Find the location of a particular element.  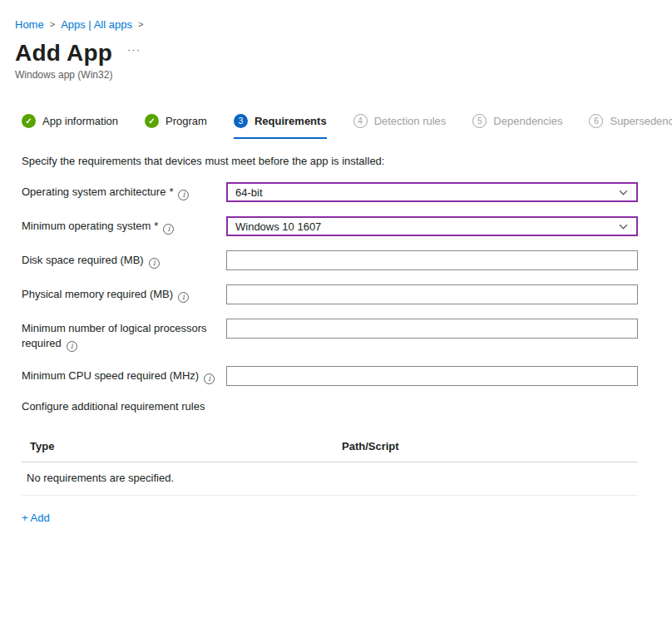

step-number-icon: 6 is located at coordinates (595, 121).